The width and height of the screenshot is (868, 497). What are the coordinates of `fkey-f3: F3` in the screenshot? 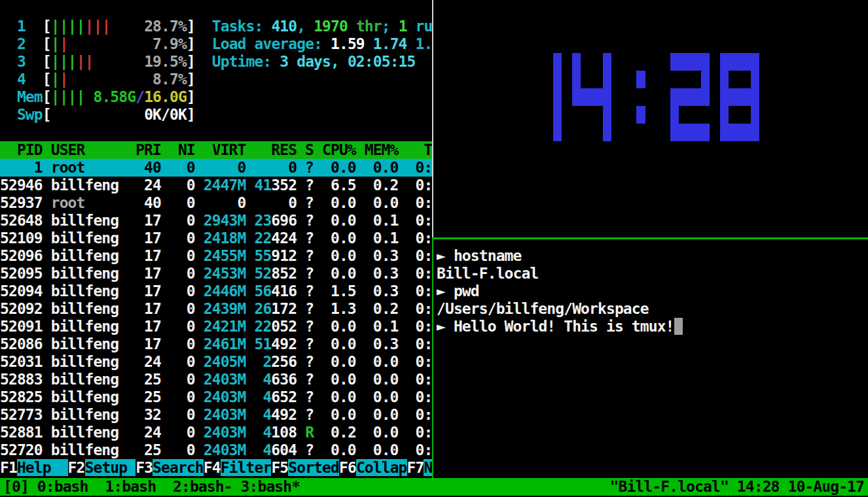 It's located at (144, 468).